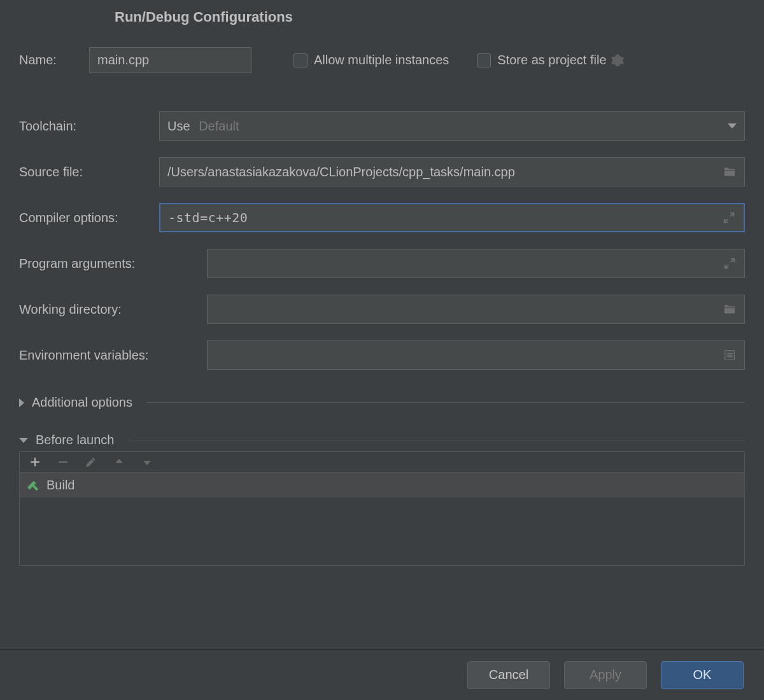  I want to click on edit-icon, so click(91, 462).